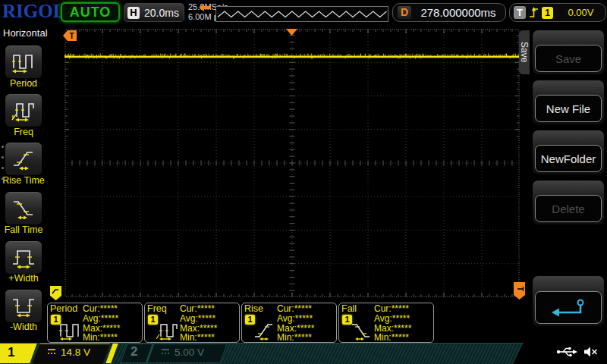 This screenshot has height=364, width=607. I want to click on horizontal-timebase-box: H 20.0ms, so click(154, 12).